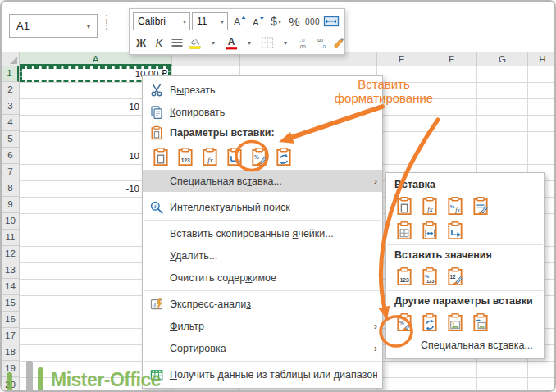 This screenshot has width=556, height=392. I want to click on menu-item-специальная-: Специальная вставка...›, so click(262, 180).